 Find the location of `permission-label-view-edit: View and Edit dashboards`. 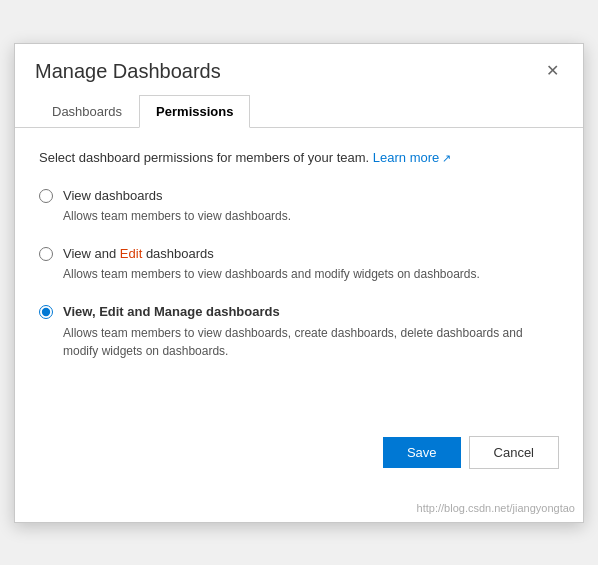

permission-label-view-edit: View and Edit dashboards is located at coordinates (272, 254).